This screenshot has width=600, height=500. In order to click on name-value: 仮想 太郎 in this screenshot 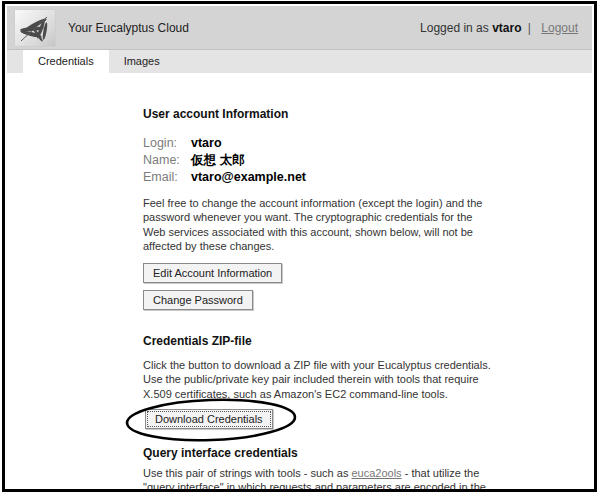, I will do `click(218, 160)`.